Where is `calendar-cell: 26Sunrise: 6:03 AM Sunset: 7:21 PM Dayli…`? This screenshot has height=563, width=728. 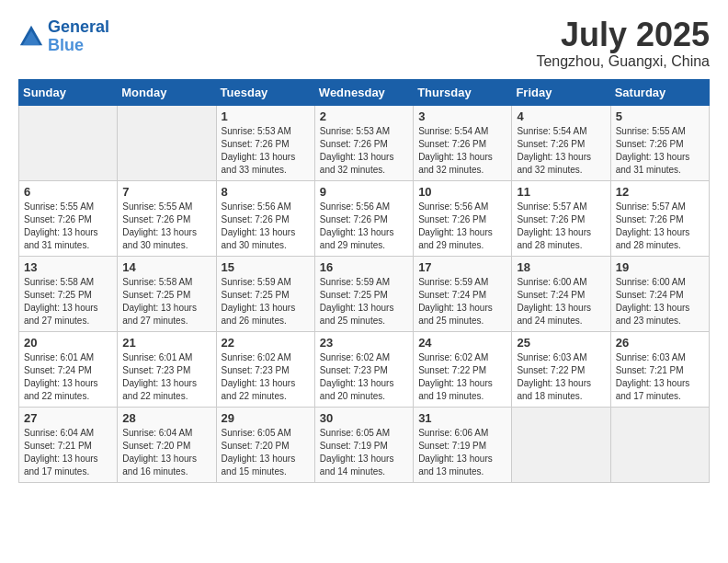
calendar-cell: 26Sunrise: 6:03 AM Sunset: 7:21 PM Dayli… is located at coordinates (660, 370).